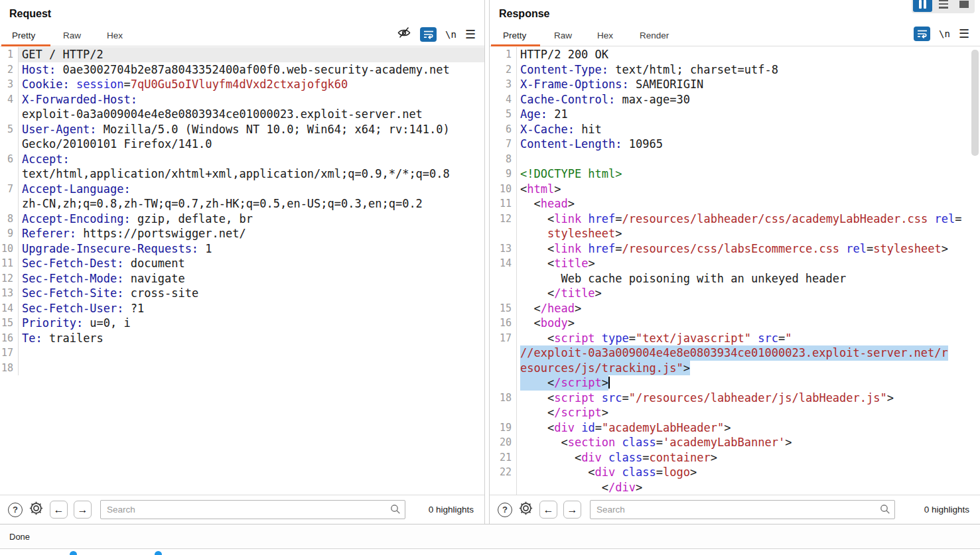  What do you see at coordinates (242, 174) in the screenshot?
I see `code-line: text/html,application/xhtml+xml,applicat…` at bounding box center [242, 174].